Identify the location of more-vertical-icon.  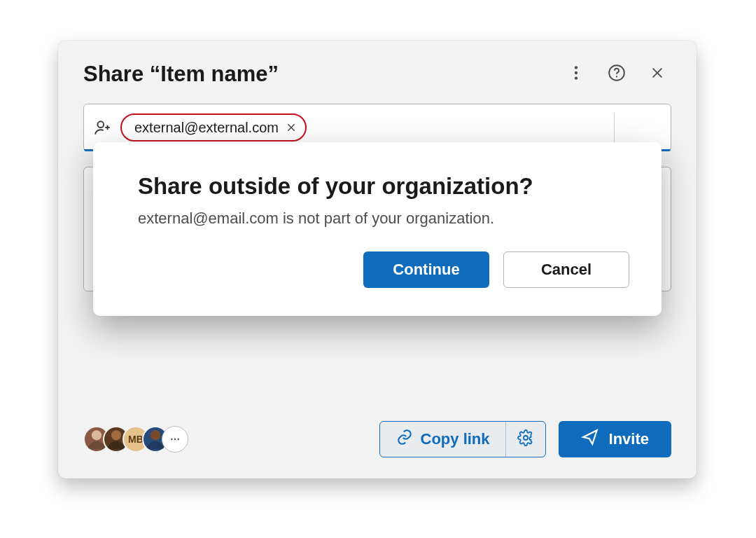
(576, 74).